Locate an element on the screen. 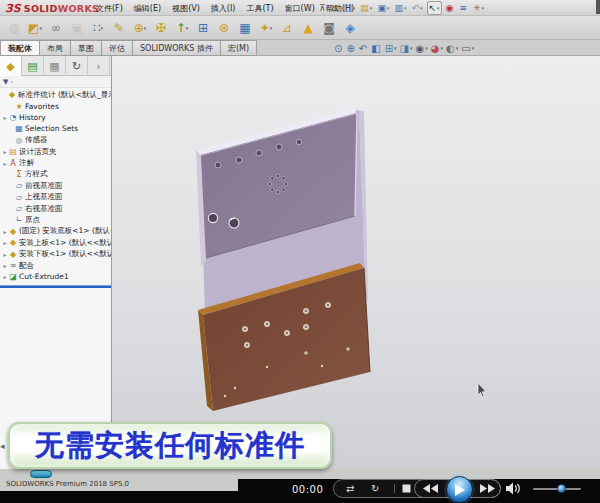 The image size is (600, 503). insert-components-button: ◩▾ is located at coordinates (35, 28).